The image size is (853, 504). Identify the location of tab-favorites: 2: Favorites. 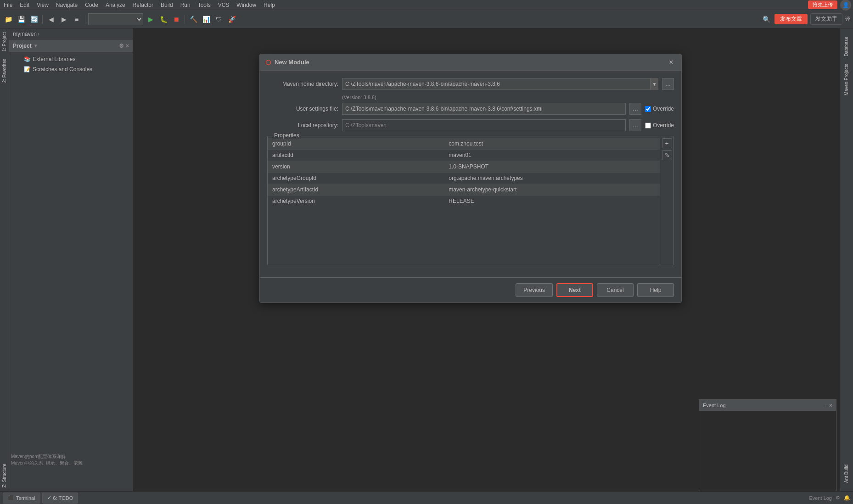
(5, 71).